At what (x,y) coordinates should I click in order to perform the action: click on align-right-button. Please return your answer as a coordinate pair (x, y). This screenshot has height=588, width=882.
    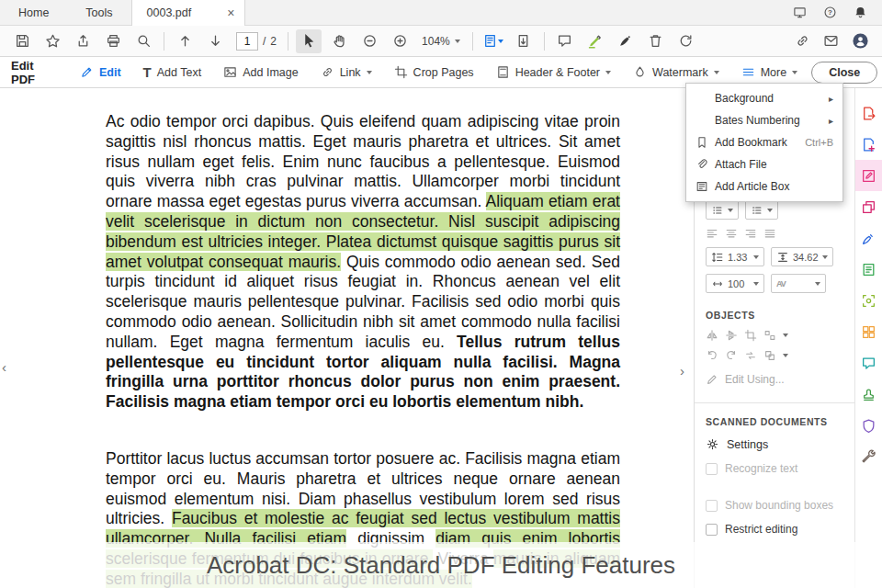
    Looking at the image, I should click on (751, 233).